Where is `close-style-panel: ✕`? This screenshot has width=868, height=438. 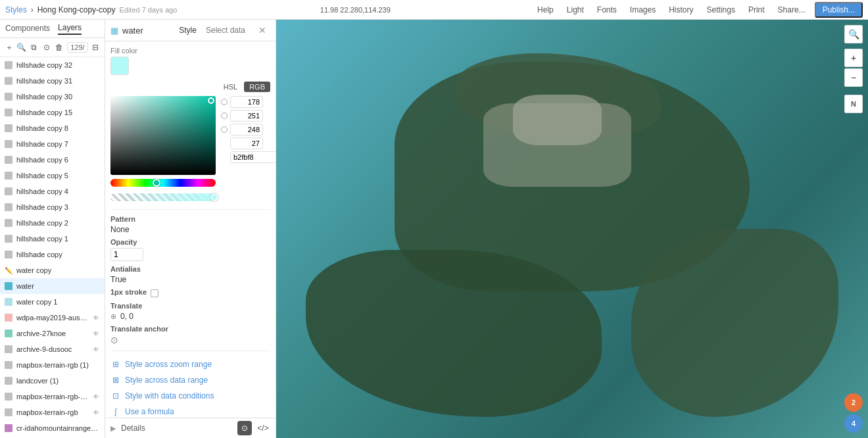
close-style-panel: ✕ is located at coordinates (262, 30).